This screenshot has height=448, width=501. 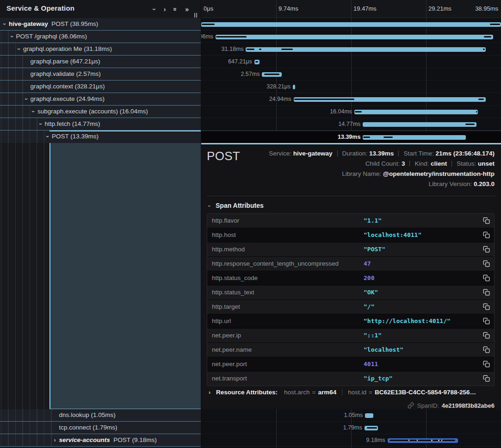 I want to click on span-row: ›service-accounts POST (9.18ms), so click(x=100, y=441).